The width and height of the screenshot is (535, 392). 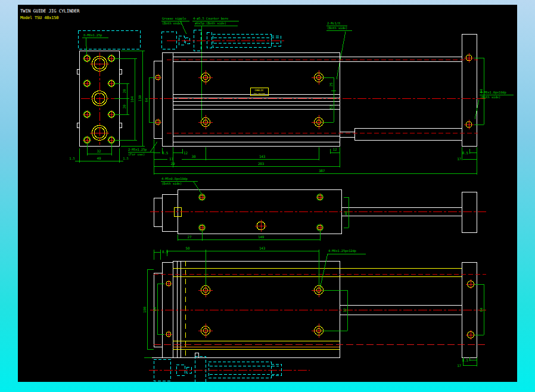 I want to click on dim-label: 40, so click(x=346, y=213).